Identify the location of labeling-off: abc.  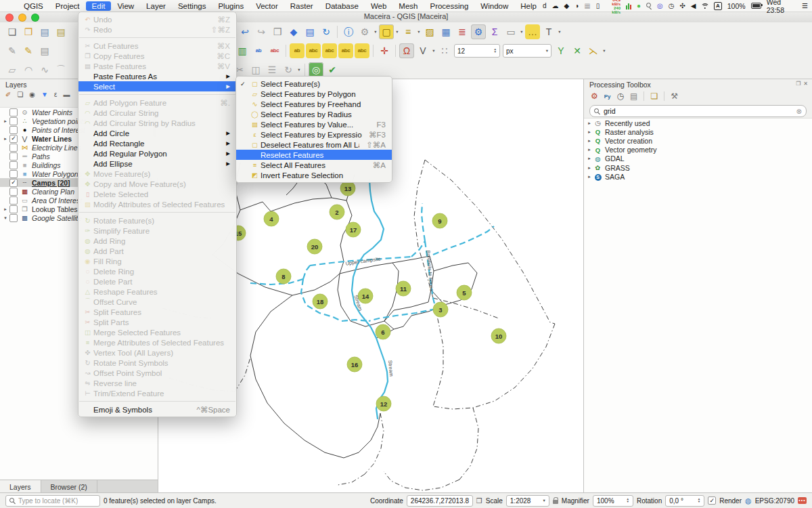
(275, 51).